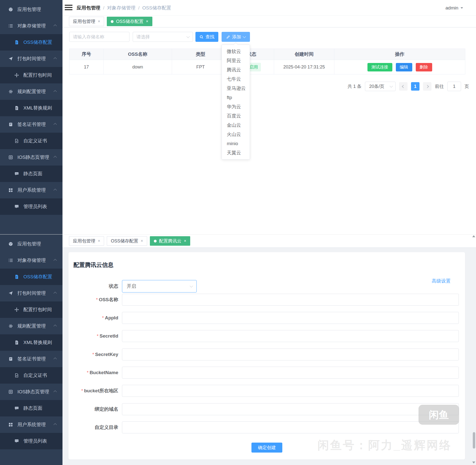  Describe the element at coordinates (29, 244) in the screenshot. I see `sidebar-item-label: 应用包管理` at that location.